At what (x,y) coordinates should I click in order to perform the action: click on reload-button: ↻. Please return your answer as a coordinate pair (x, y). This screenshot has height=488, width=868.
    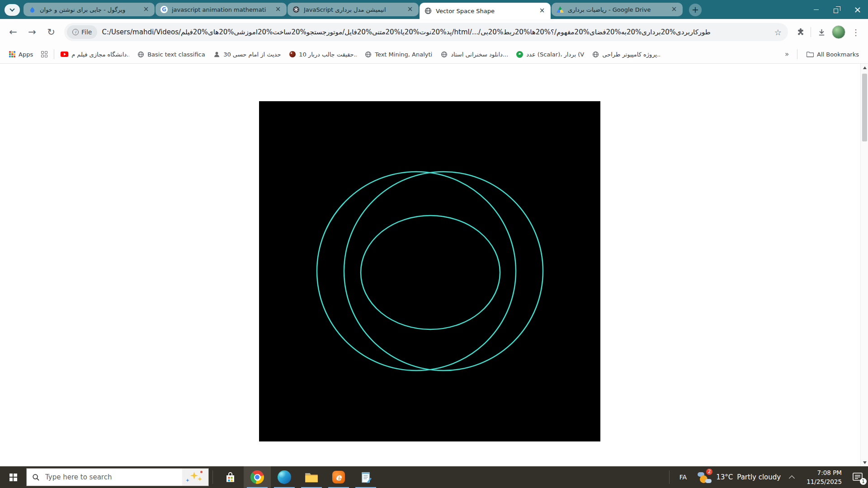
    Looking at the image, I should click on (51, 32).